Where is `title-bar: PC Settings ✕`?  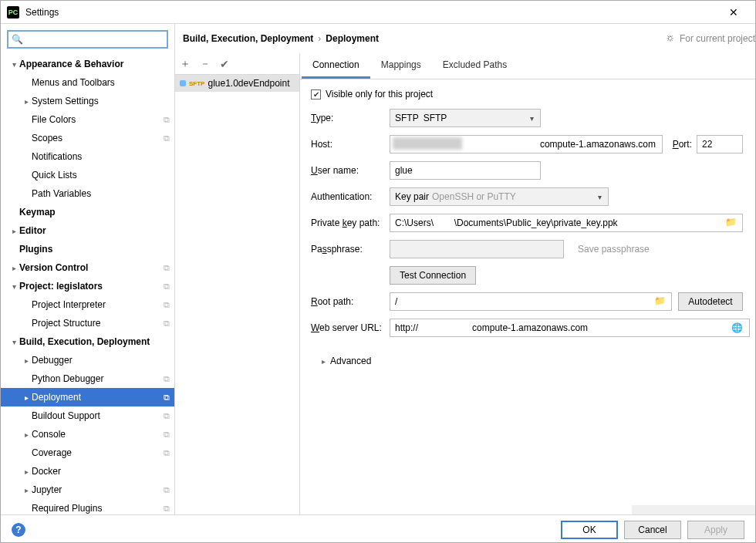
title-bar: PC Settings ✕ is located at coordinates (378, 12).